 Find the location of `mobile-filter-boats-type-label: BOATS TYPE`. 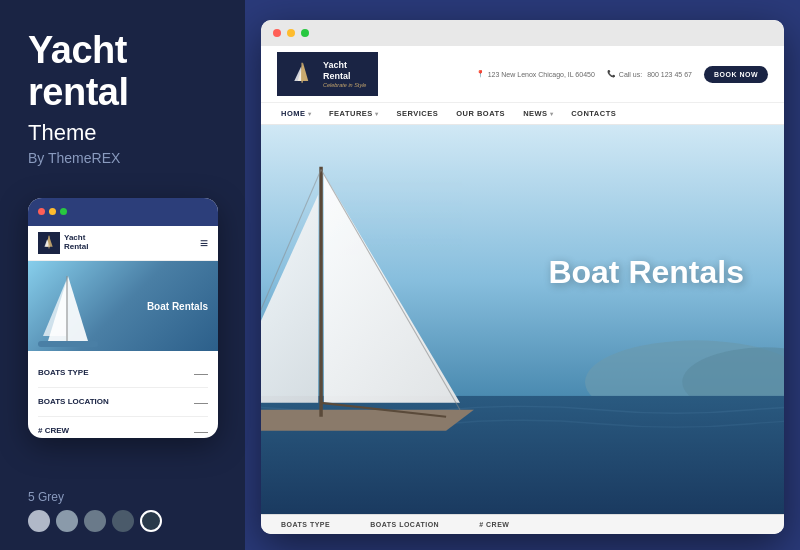

mobile-filter-boats-type-label: BOATS TYPE is located at coordinates (64, 372).